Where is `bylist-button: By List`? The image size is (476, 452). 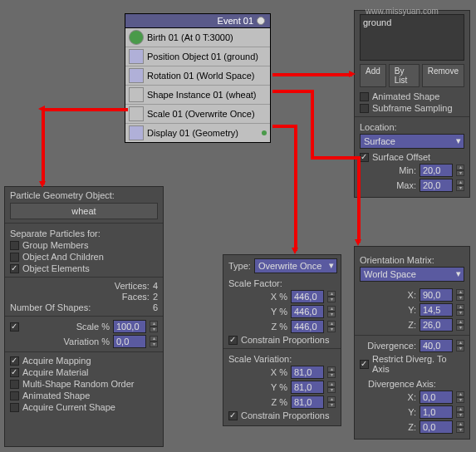
bylist-button: By List is located at coordinates (404, 76).